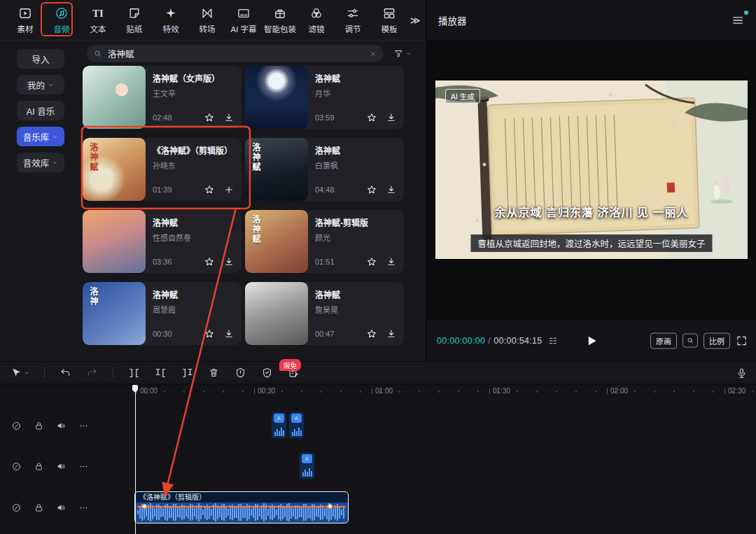  Describe the element at coordinates (98, 20) in the screenshot. I see `tab-text: TI文本` at that location.